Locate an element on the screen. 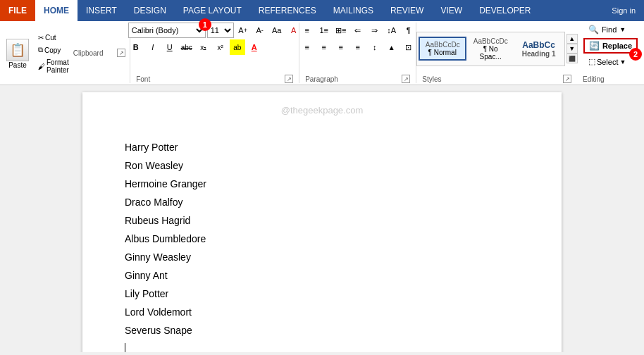  superscript-button: x² is located at coordinates (221, 47).